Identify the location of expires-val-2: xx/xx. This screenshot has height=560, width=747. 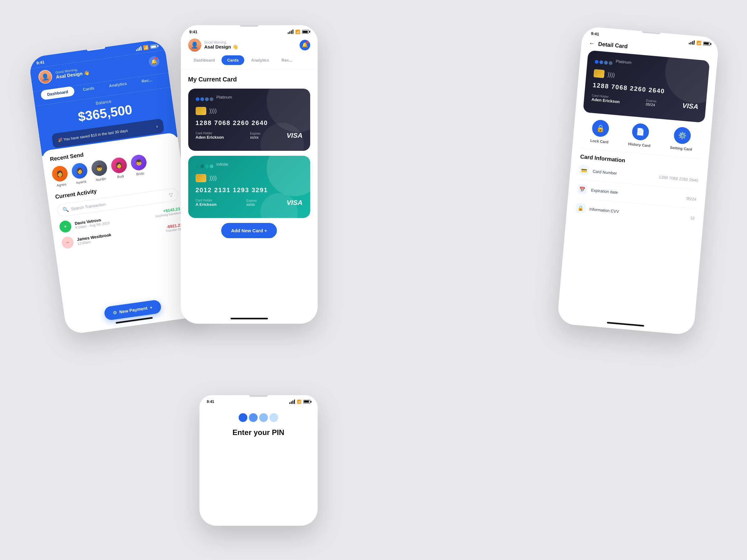
(252, 205).